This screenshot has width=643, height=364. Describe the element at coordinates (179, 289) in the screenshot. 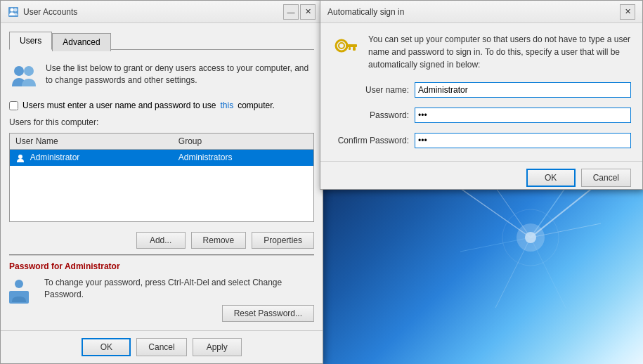

I see `password-text: To change your password, press Ctrl-Alt-…` at that location.